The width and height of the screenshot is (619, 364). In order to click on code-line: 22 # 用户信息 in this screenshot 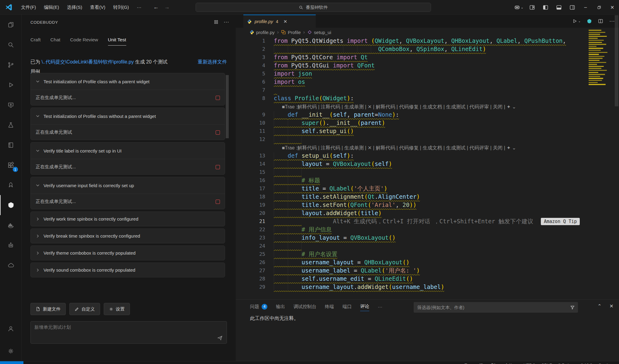, I will do `click(427, 230)`.